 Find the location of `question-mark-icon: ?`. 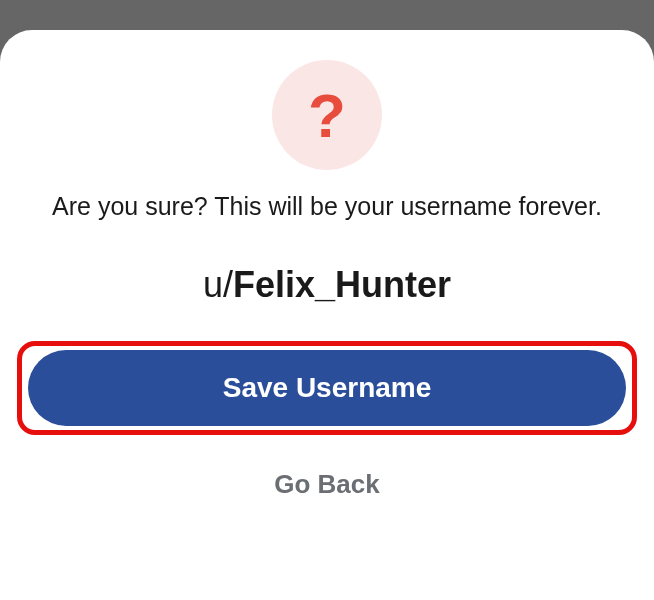

question-mark-icon: ? is located at coordinates (327, 116).